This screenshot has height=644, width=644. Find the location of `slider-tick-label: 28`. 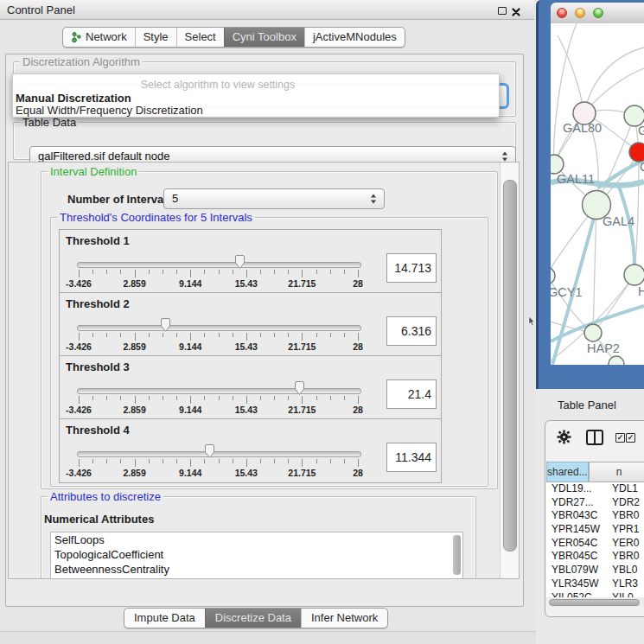

slider-tick-label: 28 is located at coordinates (358, 410).